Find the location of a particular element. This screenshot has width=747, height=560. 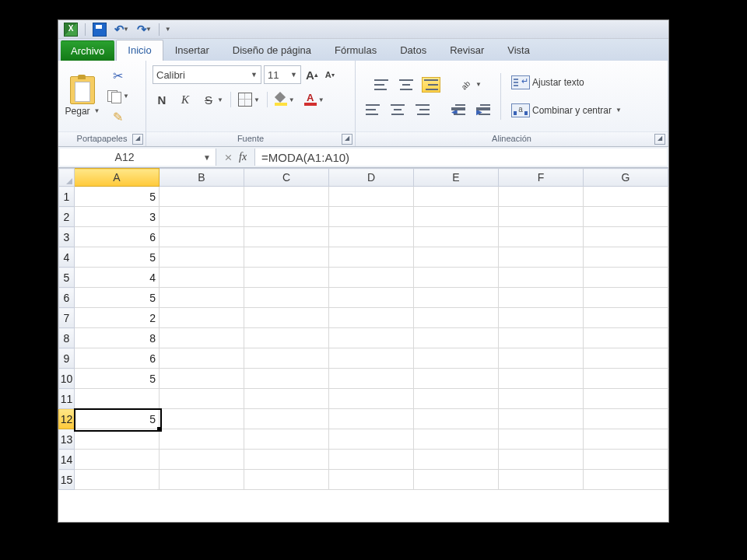

orientation-button: ▼ is located at coordinates (471, 85).